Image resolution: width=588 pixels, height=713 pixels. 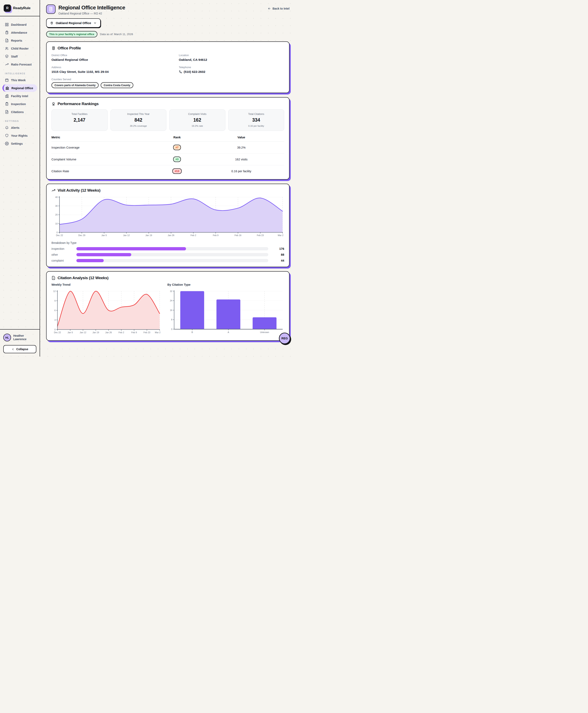 What do you see at coordinates (55, 320) in the screenshot?
I see `svg-text: 3` at bounding box center [55, 320].